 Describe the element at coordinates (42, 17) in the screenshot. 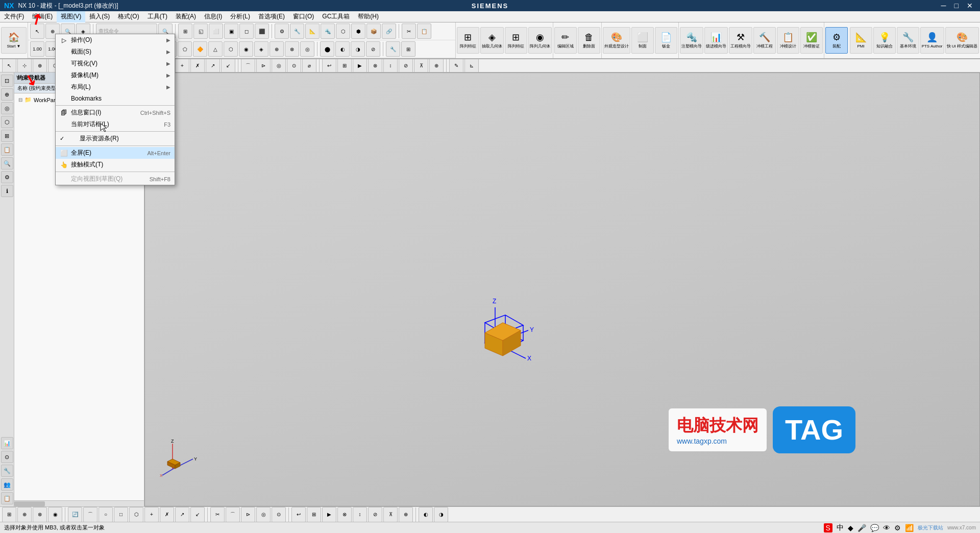

I see `menu-edit: 编辑(E)` at that location.